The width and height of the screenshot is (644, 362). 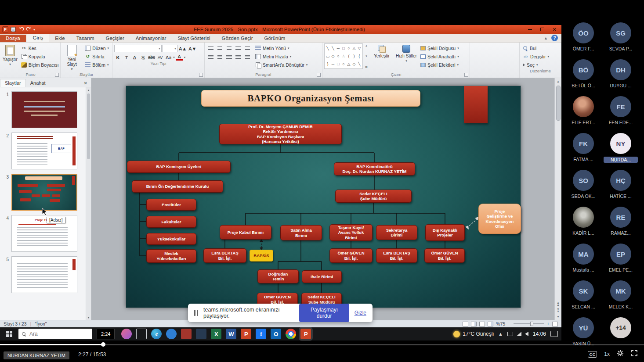 What do you see at coordinates (276, 334) in the screenshot?
I see `outlook-icon: O` at bounding box center [276, 334].